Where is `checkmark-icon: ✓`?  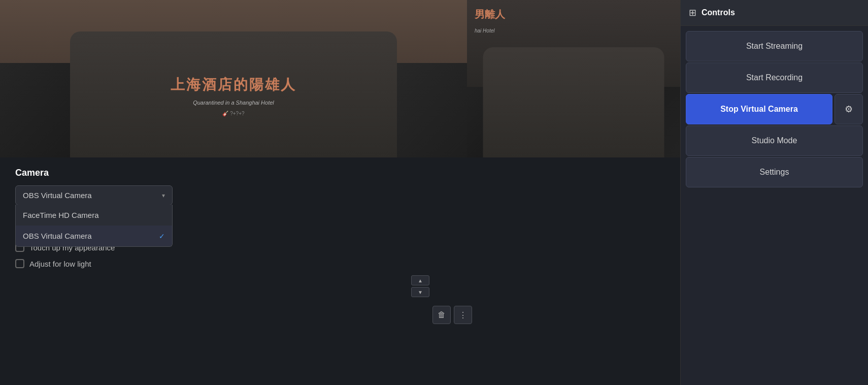 checkmark-icon: ✓ is located at coordinates (162, 236).